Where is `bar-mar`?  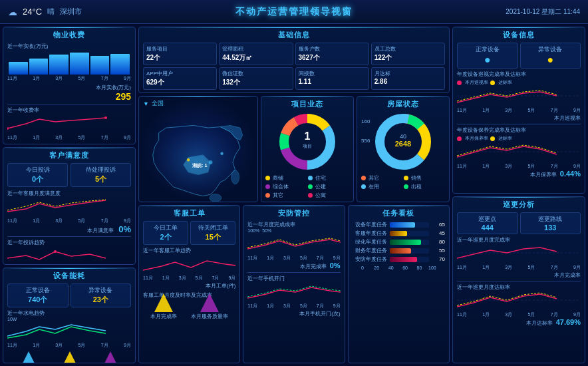
bar-mar is located at coordinates (59, 65).